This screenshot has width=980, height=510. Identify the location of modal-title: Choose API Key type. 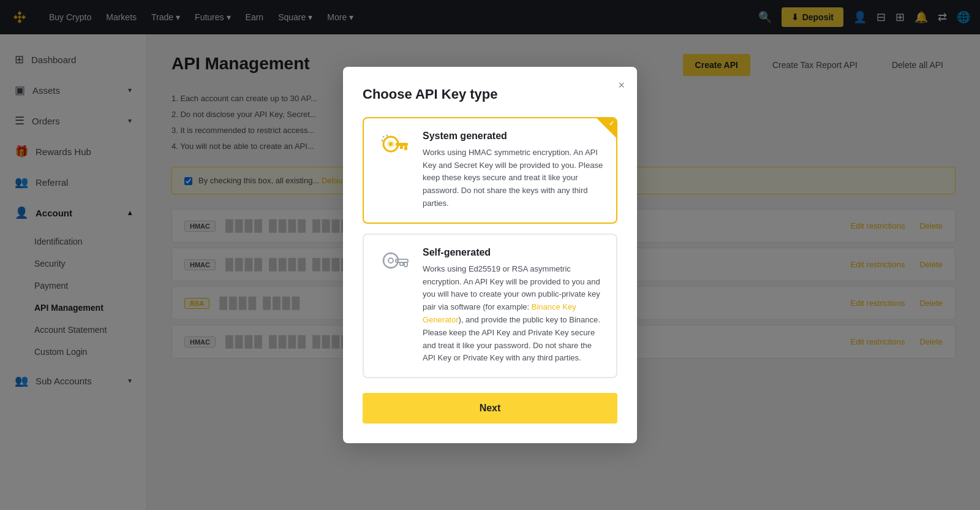
(490, 94).